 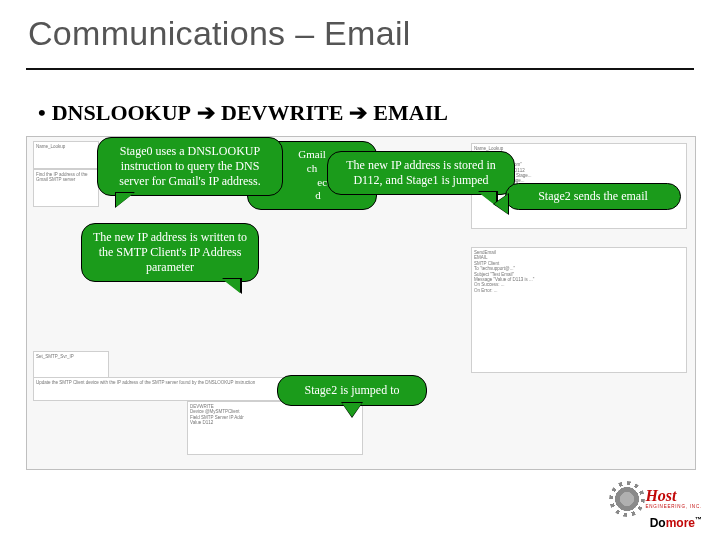 I want to click on title-divider, so click(x=360, y=69).